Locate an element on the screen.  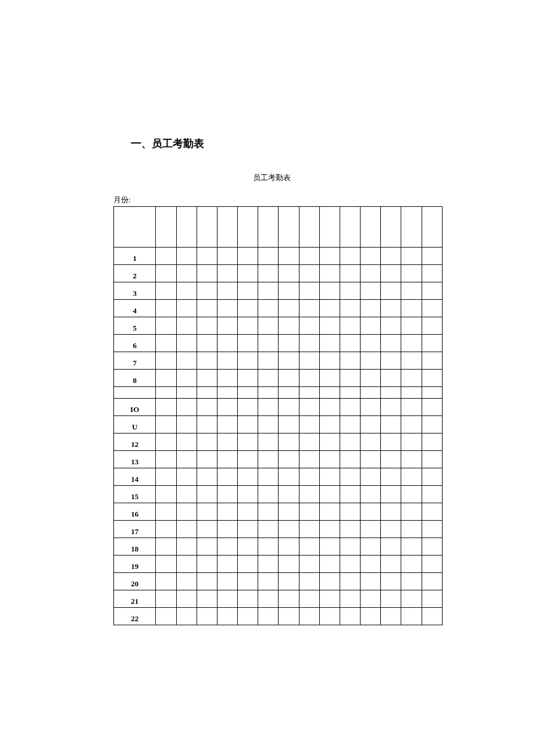
table-row: U is located at coordinates (278, 425).